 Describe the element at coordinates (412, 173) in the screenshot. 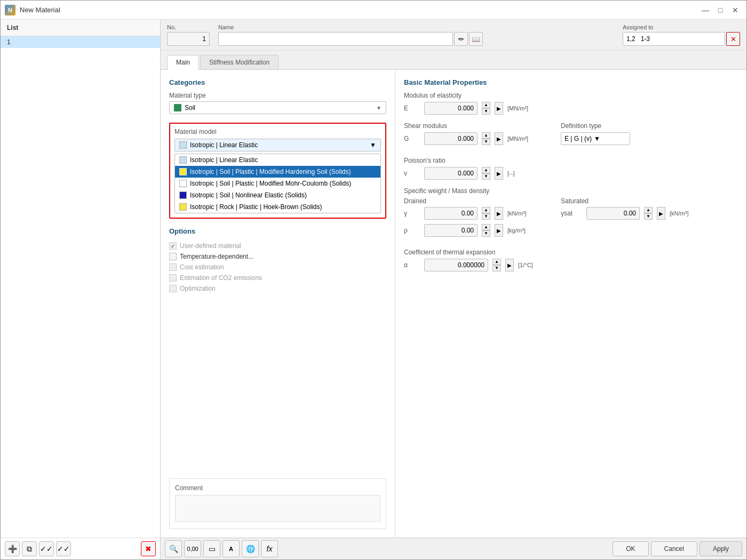

I see `v-label: v` at that location.